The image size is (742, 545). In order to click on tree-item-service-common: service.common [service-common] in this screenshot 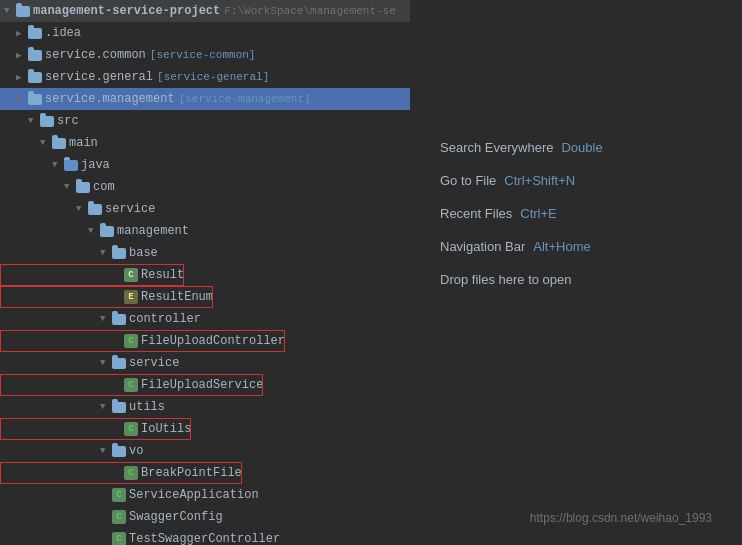, I will do `click(205, 55)`.